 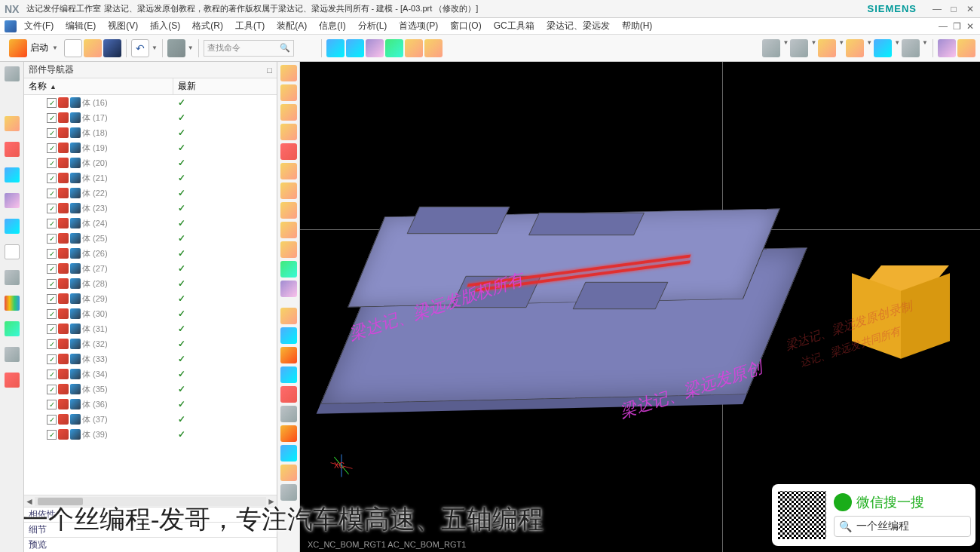 I want to click on copy-icon, so click(x=289, y=336).